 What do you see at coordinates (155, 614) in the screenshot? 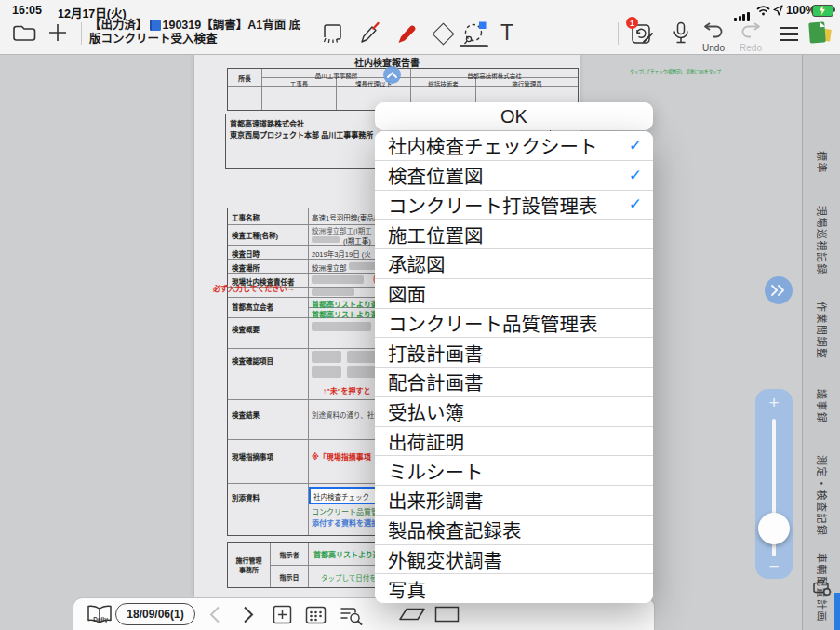
I see `date-pill-button: 18/09/06(1)` at bounding box center [155, 614].